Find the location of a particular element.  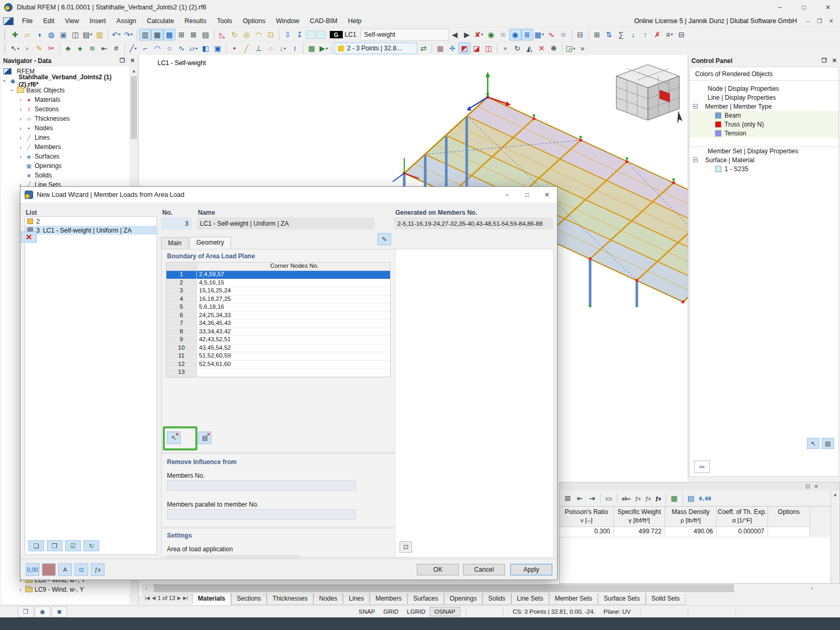

grid-settings-icon: ▦ is located at coordinates (440, 48).